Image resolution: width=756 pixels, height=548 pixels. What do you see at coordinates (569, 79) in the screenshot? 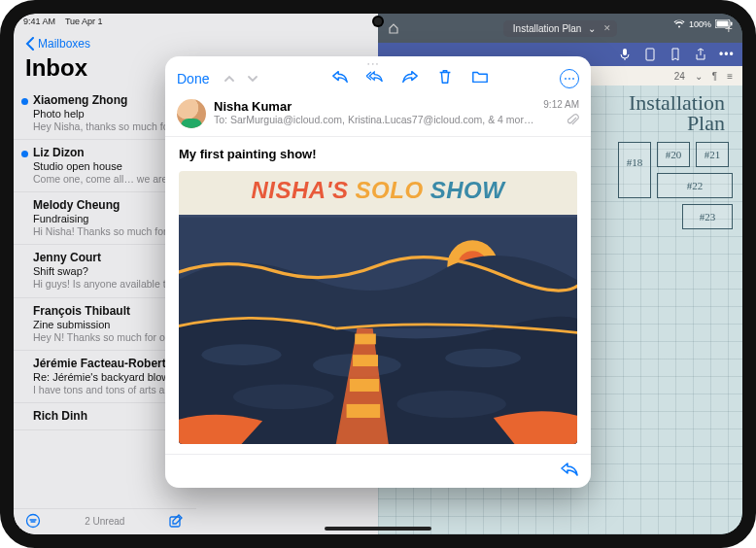
I see `more-actions-button: ⋯` at bounding box center [569, 79].